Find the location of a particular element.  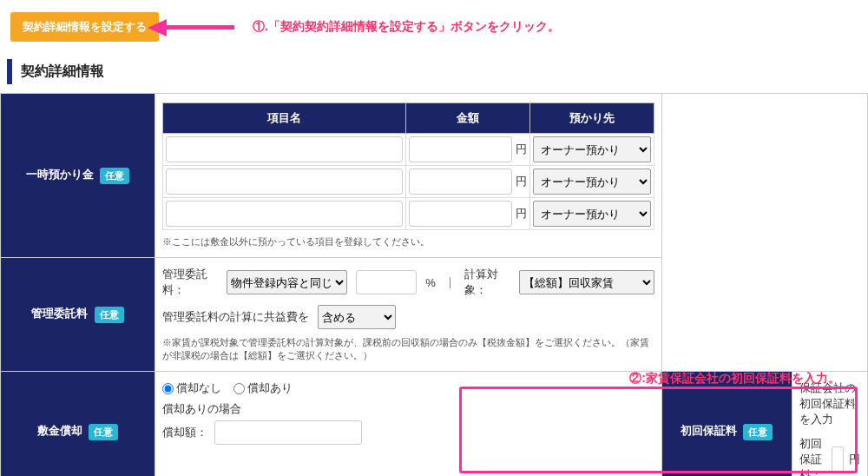

amort-yes-label: 償却あり is located at coordinates (270, 388).